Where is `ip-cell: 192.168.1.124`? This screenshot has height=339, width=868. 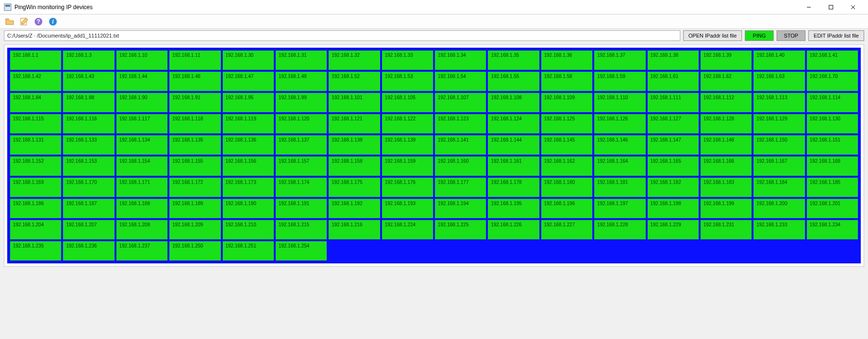 ip-cell: 192.168.1.124 is located at coordinates (513, 124).